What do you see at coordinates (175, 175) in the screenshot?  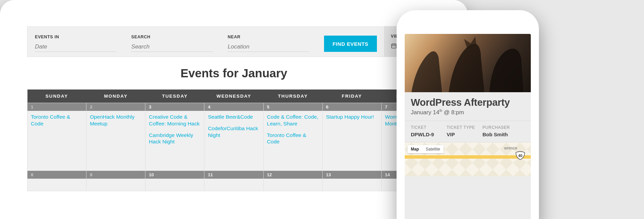 I see `day-number: 10` at bounding box center [175, 175].